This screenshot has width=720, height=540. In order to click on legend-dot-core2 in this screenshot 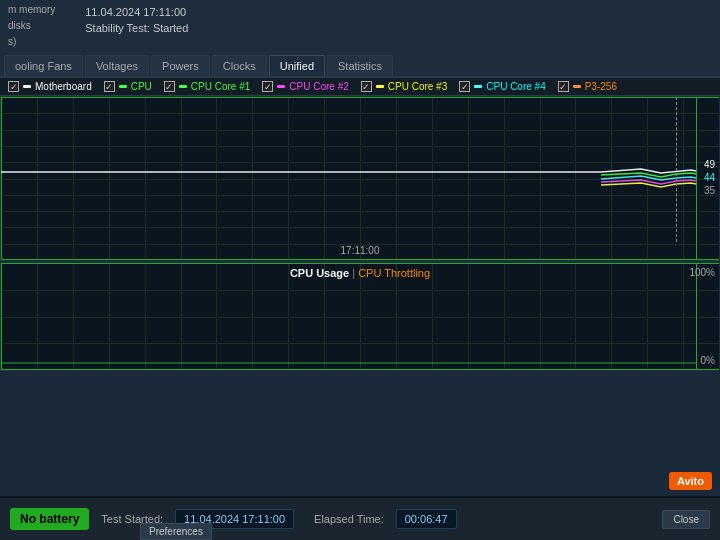, I will do `click(281, 86)`.